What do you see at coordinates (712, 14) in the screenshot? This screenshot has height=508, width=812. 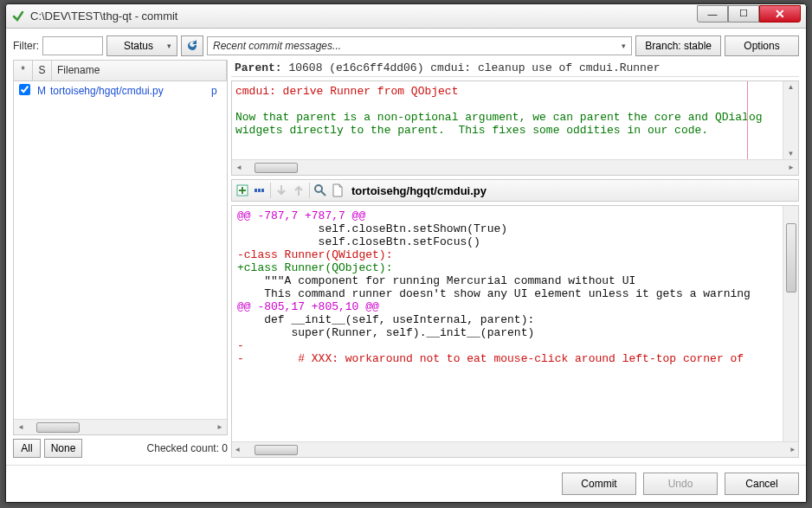 I see `minimize-button: —` at bounding box center [712, 14].